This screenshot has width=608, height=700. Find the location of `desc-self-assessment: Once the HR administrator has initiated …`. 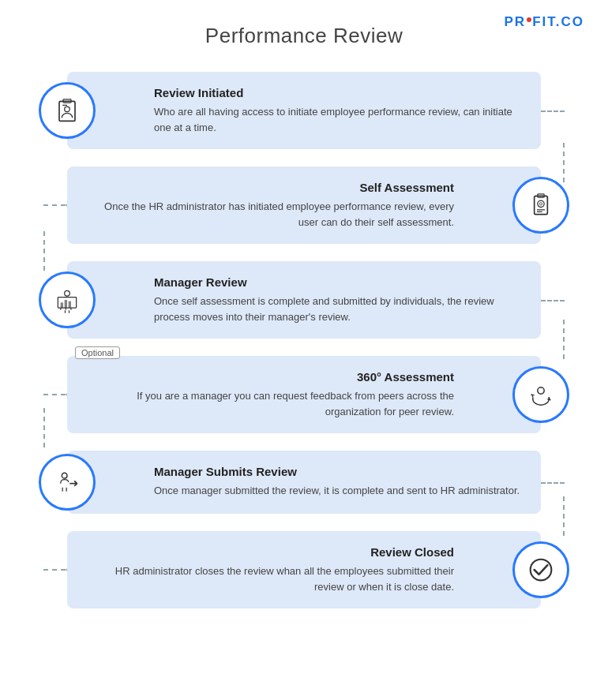

desc-self-assessment: Once the HR administrator has initiated … is located at coordinates (268, 215).